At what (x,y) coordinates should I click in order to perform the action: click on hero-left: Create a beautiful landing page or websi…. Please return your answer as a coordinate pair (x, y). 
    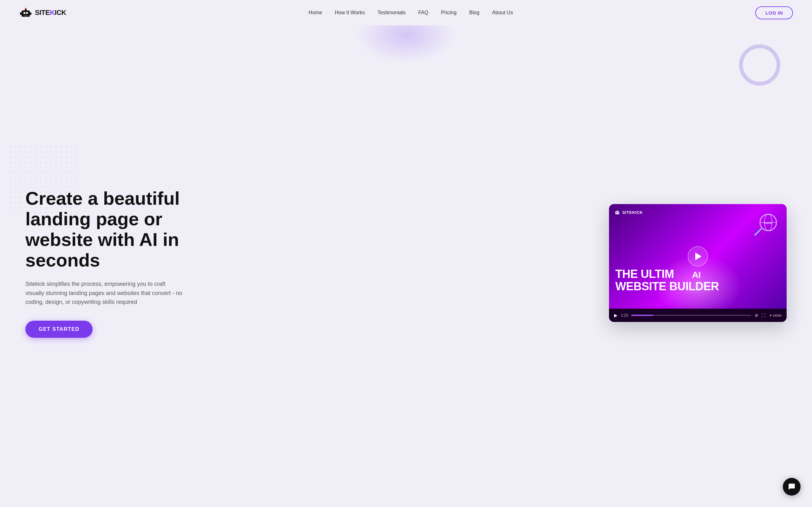
    Looking at the image, I should click on (117, 263).